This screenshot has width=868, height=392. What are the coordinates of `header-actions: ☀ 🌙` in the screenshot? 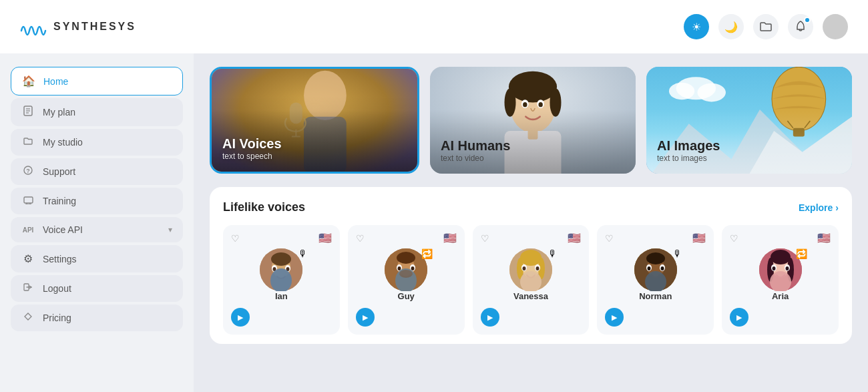 It's located at (766, 27).